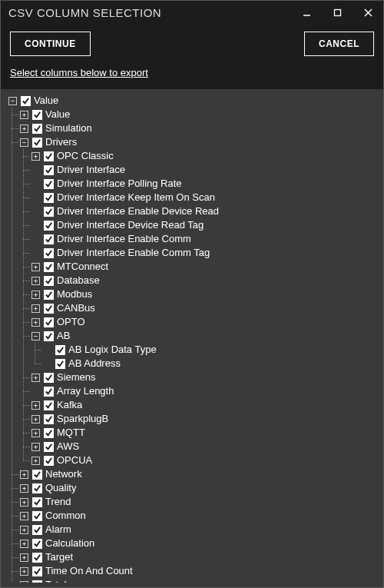 The width and height of the screenshot is (384, 588). I want to click on minimize-button, so click(306, 12).